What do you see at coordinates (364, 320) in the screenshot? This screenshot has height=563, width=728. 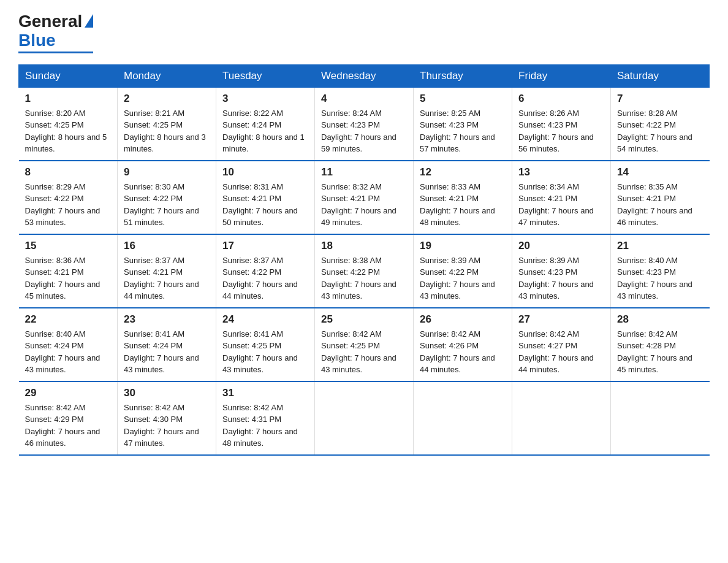 I see `day-number: 25` at bounding box center [364, 320].